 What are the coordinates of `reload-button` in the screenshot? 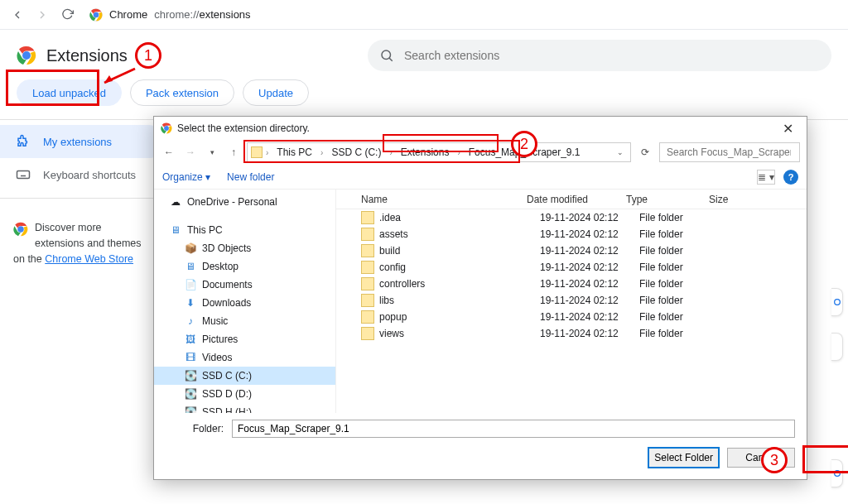 It's located at (67, 15).